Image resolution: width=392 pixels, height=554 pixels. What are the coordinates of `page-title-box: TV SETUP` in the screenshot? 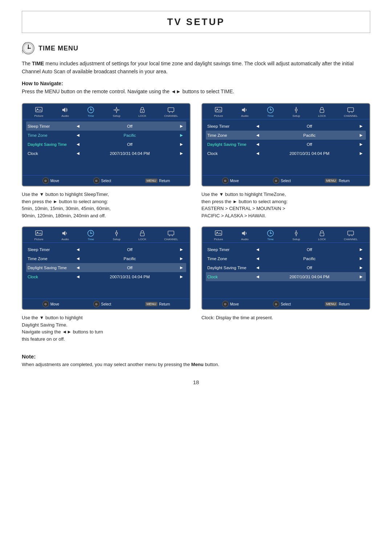 It's located at (196, 22).